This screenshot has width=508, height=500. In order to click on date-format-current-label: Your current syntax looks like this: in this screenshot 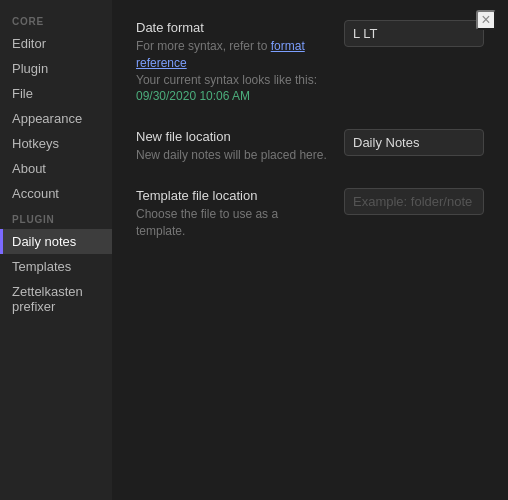, I will do `click(226, 80)`.